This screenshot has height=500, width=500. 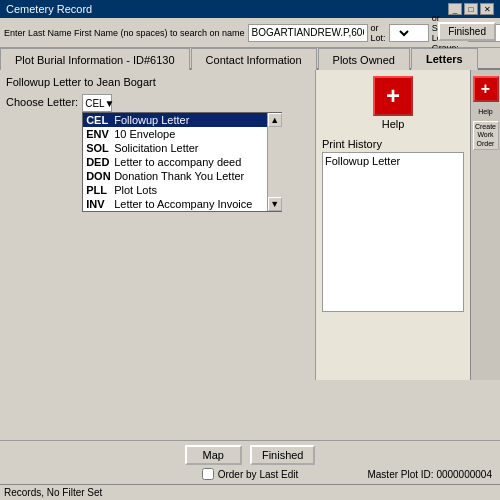 I want to click on letter-select-box: CEL ▼, so click(x=97, y=103).